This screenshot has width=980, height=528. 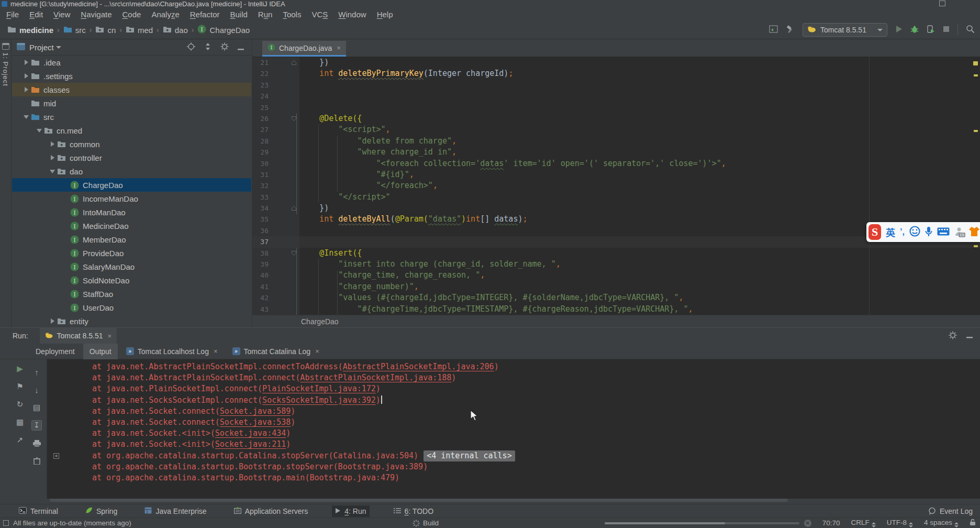 What do you see at coordinates (37, 390) in the screenshot?
I see `scroll-down-button: ↓` at bounding box center [37, 390].